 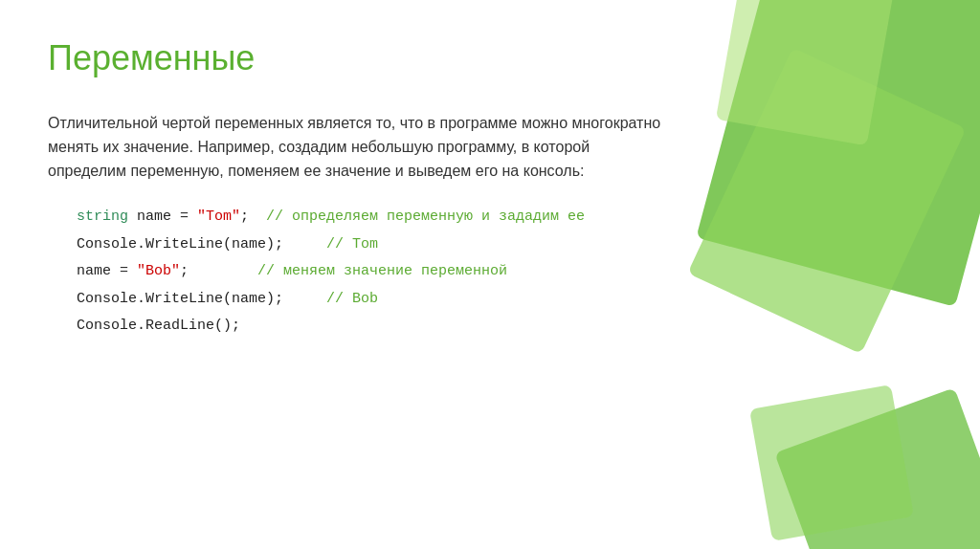 What do you see at coordinates (373, 272) in the screenshot?
I see `code-line-3: name = "Bob"; // меняем значение перемен…` at bounding box center [373, 272].